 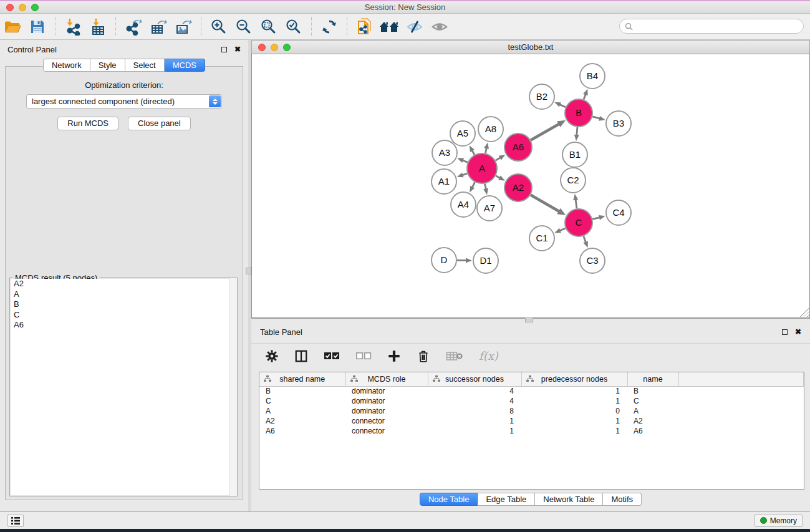 I want to click on table-cell: 0, so click(x=574, y=411).